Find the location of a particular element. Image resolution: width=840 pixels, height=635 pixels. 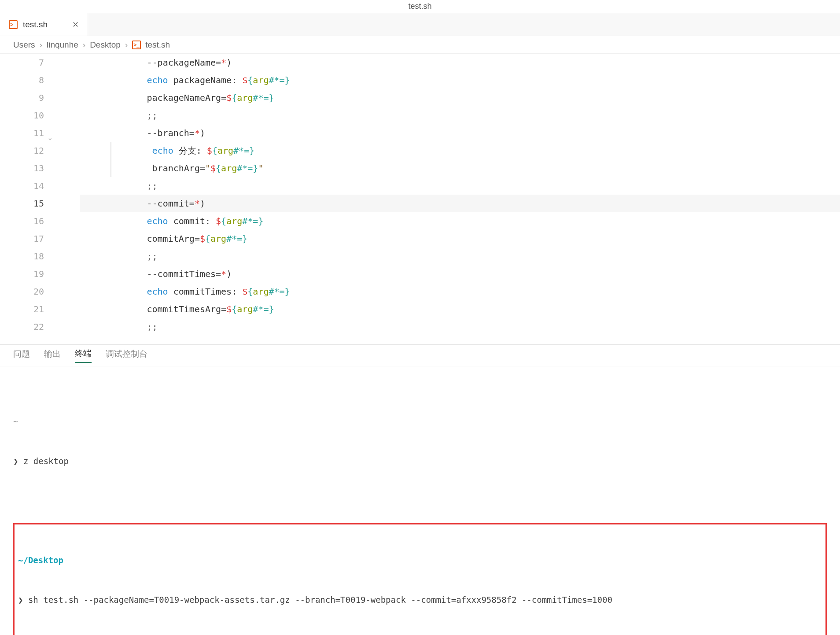

tabs-bar: >_ test.sh ✕ is located at coordinates (420, 25).